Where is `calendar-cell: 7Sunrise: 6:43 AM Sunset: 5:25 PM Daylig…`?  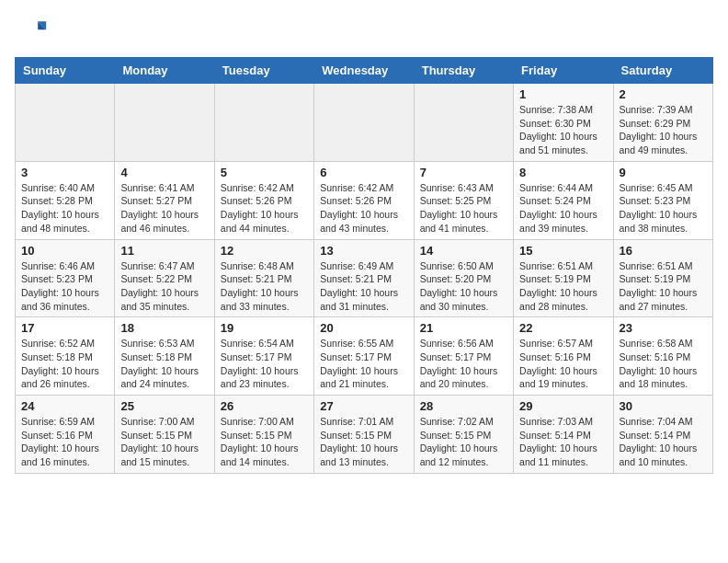 calendar-cell: 7Sunrise: 6:43 AM Sunset: 5:25 PM Daylig… is located at coordinates (463, 201).